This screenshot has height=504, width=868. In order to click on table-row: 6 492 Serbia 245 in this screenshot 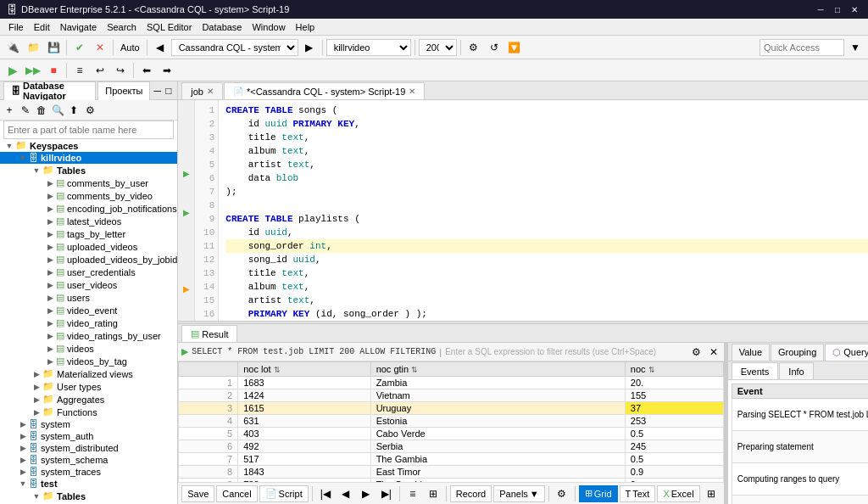, I will do `click(451, 446)`.